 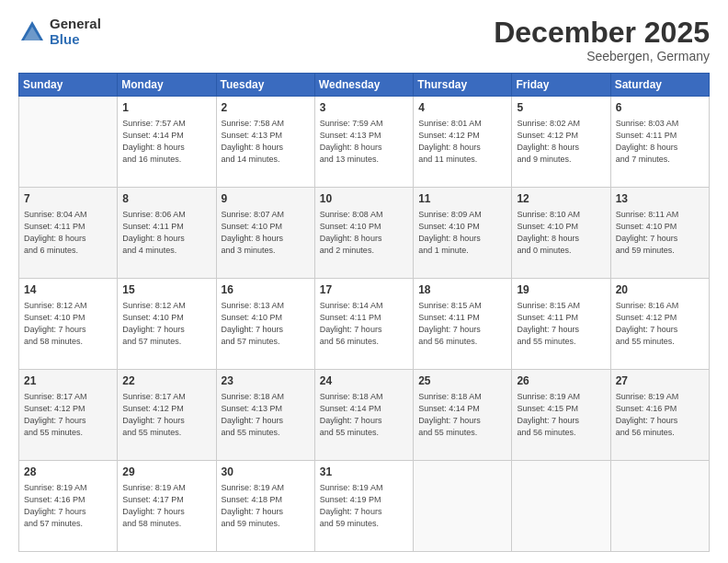 What do you see at coordinates (660, 233) in the screenshot?
I see `day-info: Sunrise: 8:11 AMSunset: 4:10 PMDaylight:…` at bounding box center [660, 233].